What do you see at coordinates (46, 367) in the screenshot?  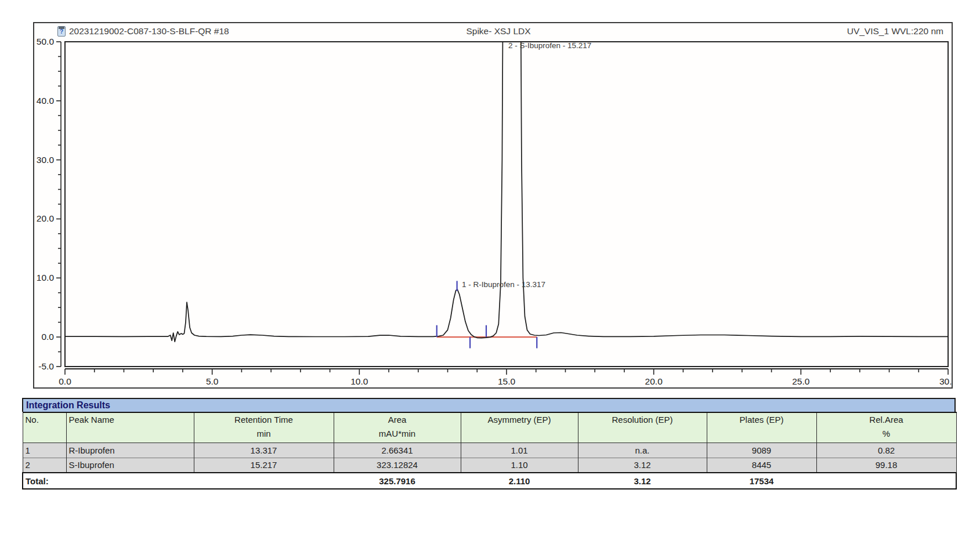 I see `y-tick-label: -5.0` at bounding box center [46, 367].